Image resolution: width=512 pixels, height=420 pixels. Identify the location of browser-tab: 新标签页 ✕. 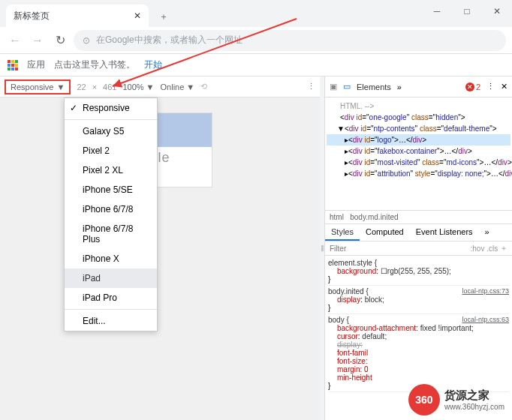
(77, 16).